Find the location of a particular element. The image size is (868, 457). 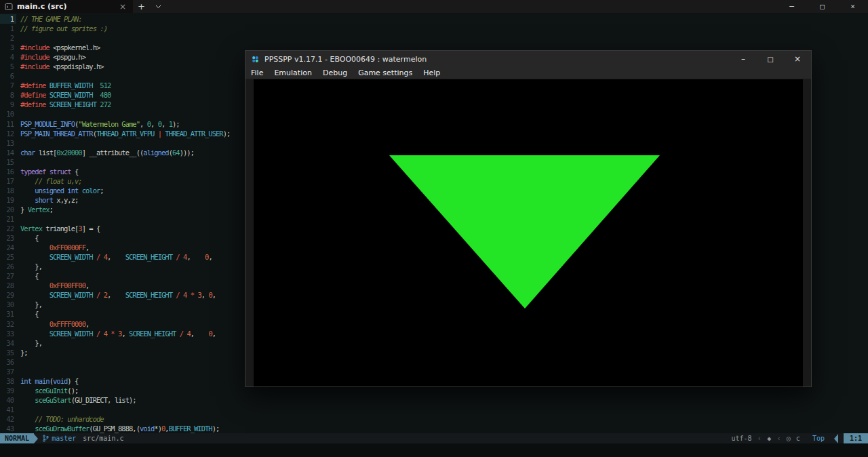

scroll-position: Top is located at coordinates (818, 438).